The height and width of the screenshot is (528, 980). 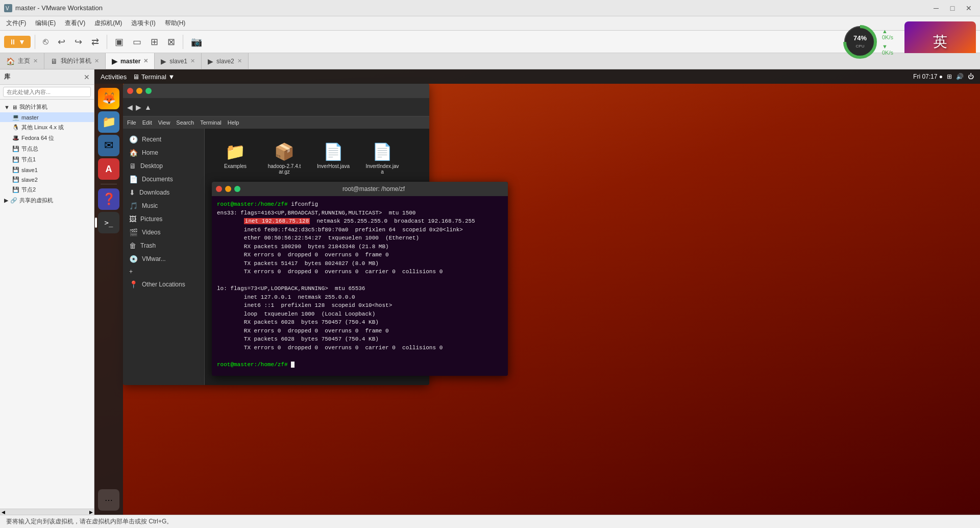 What do you see at coordinates (163, 284) in the screenshot?
I see `fm-sidebar-other: 📍 Other Locations` at bounding box center [163, 284].